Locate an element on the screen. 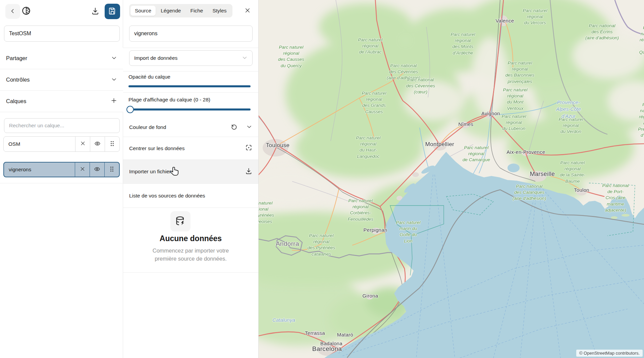 This screenshot has height=358, width=644. opacity-slider-track is located at coordinates (190, 86).